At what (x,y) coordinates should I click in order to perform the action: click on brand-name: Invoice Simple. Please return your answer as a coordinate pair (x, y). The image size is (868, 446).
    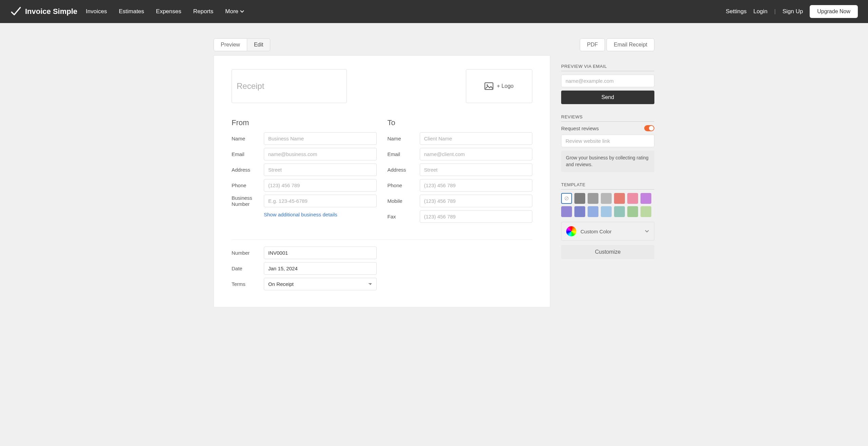
    Looking at the image, I should click on (51, 12).